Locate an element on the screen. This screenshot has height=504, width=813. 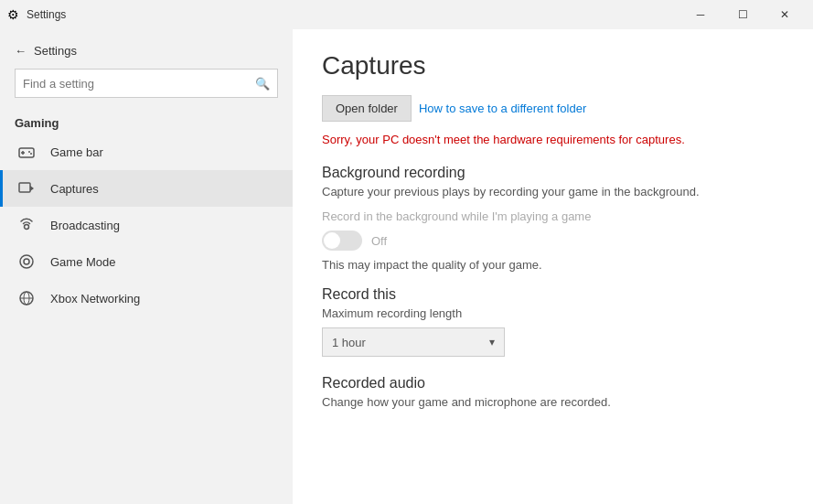
sidebar-item-captures: Captures is located at coordinates (146, 188).